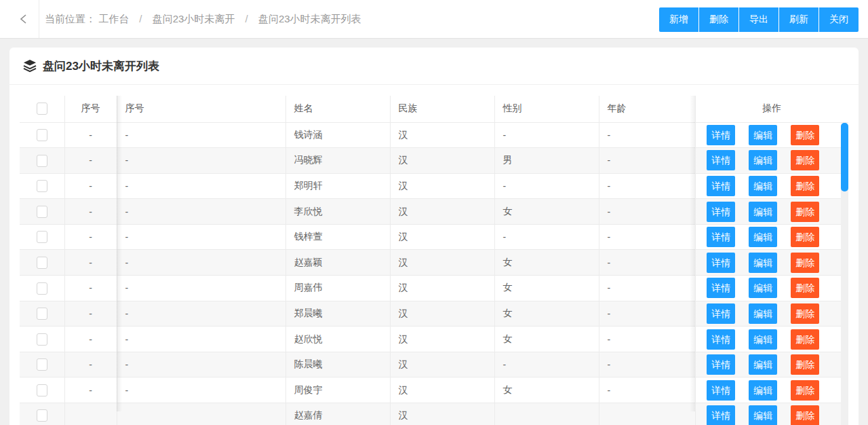 This screenshot has width=868, height=425. What do you see at coordinates (24, 19) in the screenshot?
I see `back-button` at bounding box center [24, 19].